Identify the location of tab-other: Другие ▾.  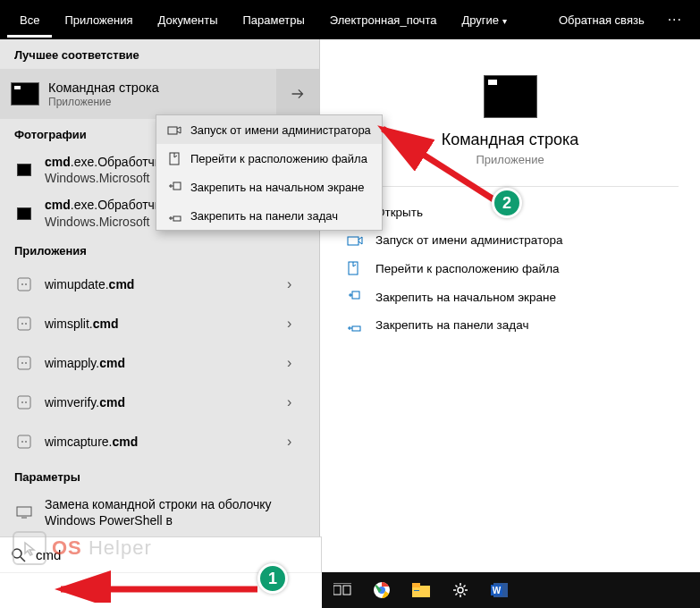
(484, 20).